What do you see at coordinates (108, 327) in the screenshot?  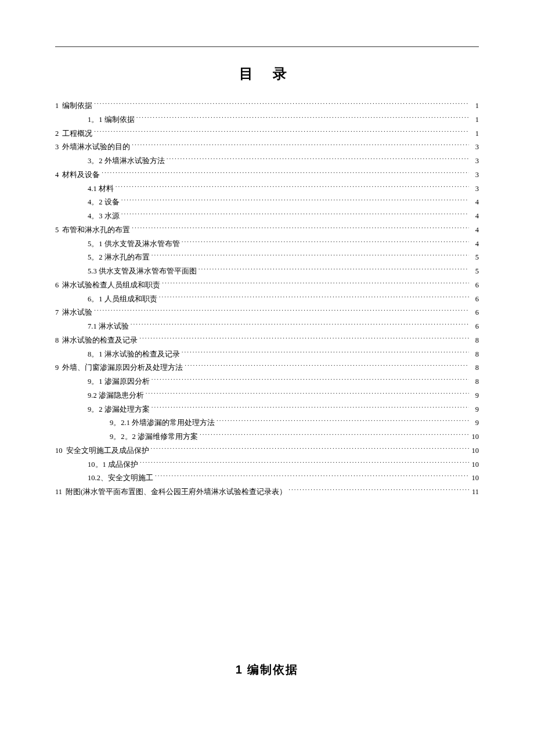 I see `toc-entry-label: 7.1 淋水试验` at bounding box center [108, 327].